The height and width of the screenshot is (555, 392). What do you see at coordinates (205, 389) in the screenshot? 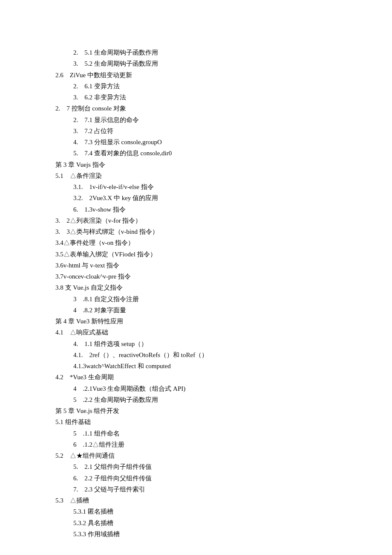
I see `toc-line: 4 .2.1Vue3 生命周期函数（组合式 API)` at bounding box center [205, 389].